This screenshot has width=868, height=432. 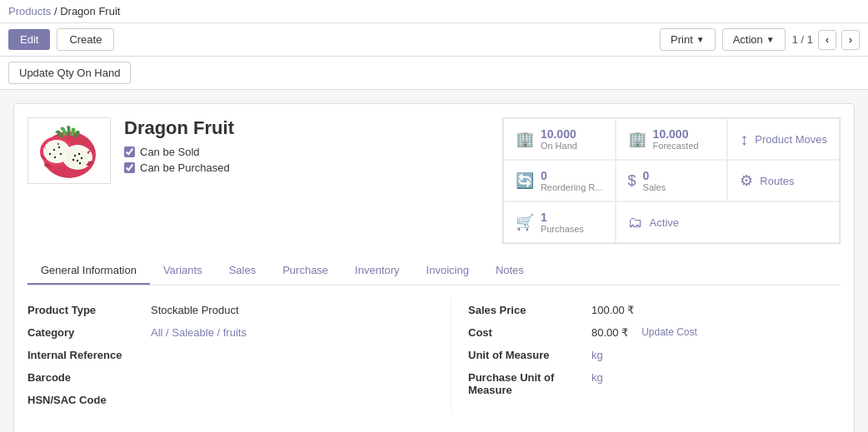 What do you see at coordinates (665, 223) in the screenshot?
I see `active-label: Active` at bounding box center [665, 223].